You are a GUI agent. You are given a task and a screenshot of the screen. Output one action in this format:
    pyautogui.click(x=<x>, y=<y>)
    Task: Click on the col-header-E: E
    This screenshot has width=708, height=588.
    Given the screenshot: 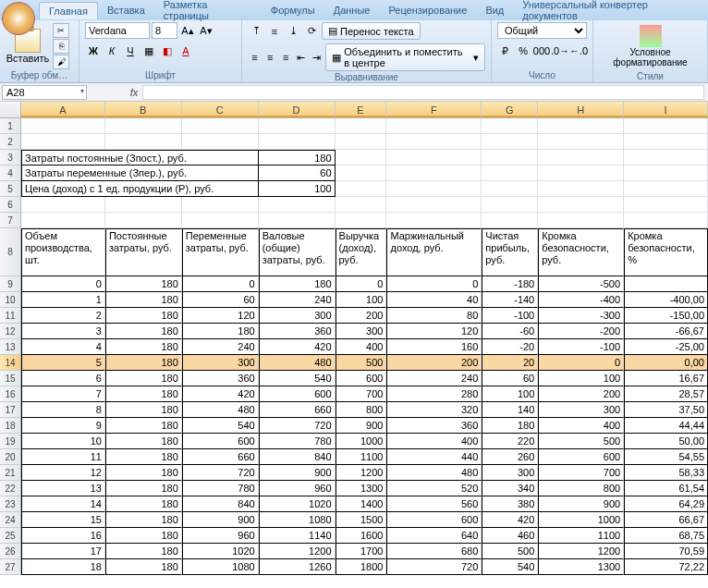 What is the action you would take?
    pyautogui.click(x=361, y=109)
    